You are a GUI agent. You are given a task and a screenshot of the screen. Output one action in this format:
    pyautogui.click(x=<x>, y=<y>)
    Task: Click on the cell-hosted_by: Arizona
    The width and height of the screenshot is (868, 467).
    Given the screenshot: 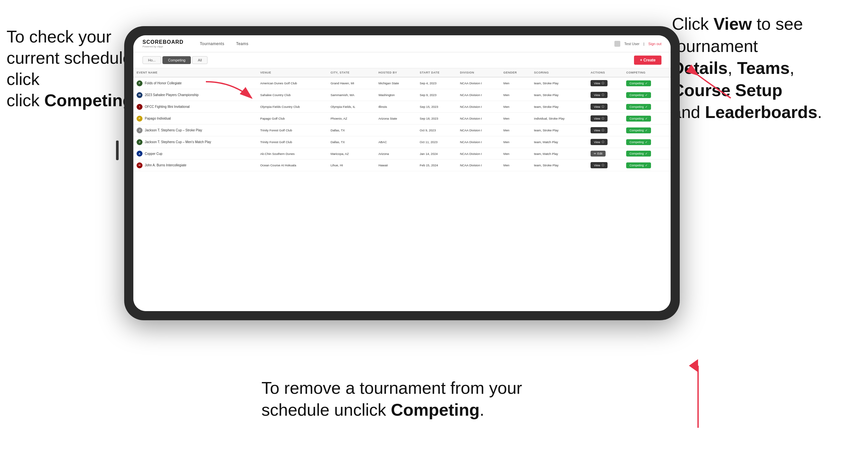 What is the action you would take?
    pyautogui.click(x=396, y=154)
    